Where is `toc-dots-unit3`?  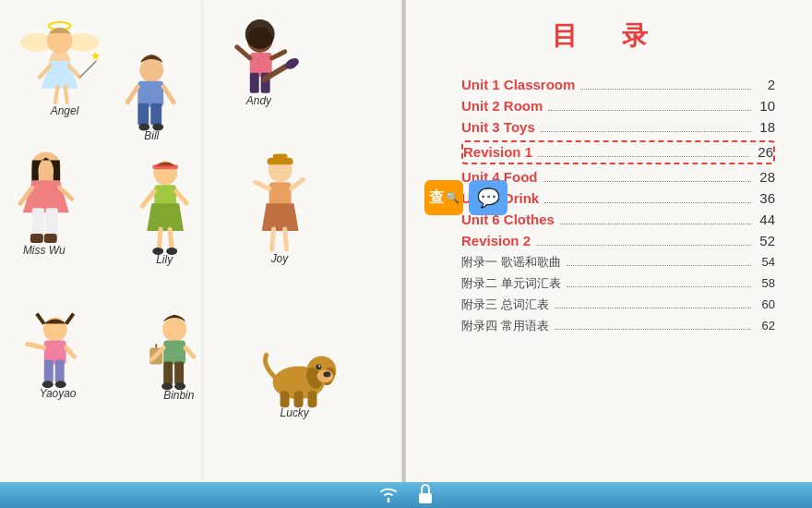 toc-dots-unit3 is located at coordinates (646, 131).